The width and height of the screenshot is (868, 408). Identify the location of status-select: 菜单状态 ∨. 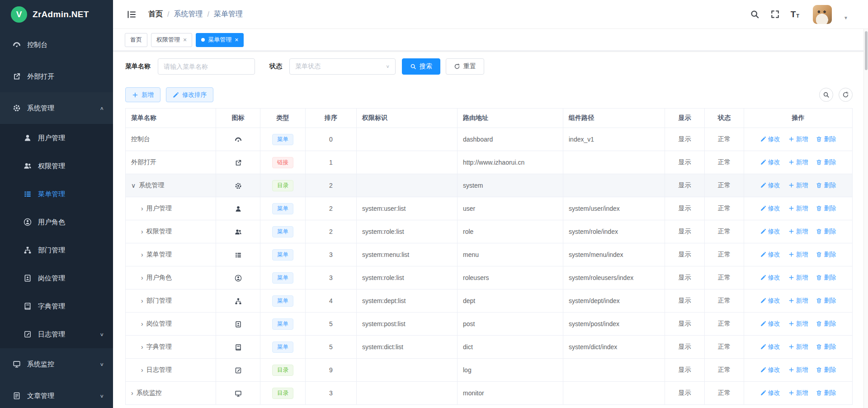
(343, 66).